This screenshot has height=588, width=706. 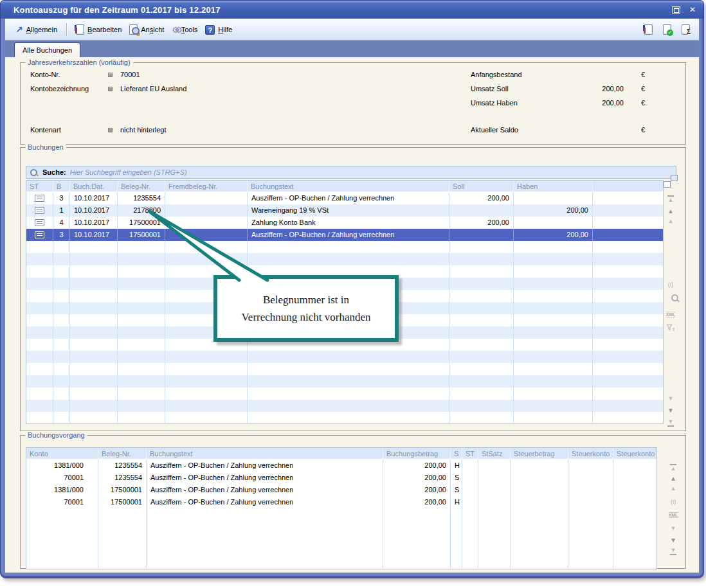 I want to click on field-label: Konto-Nr., so click(x=45, y=75).